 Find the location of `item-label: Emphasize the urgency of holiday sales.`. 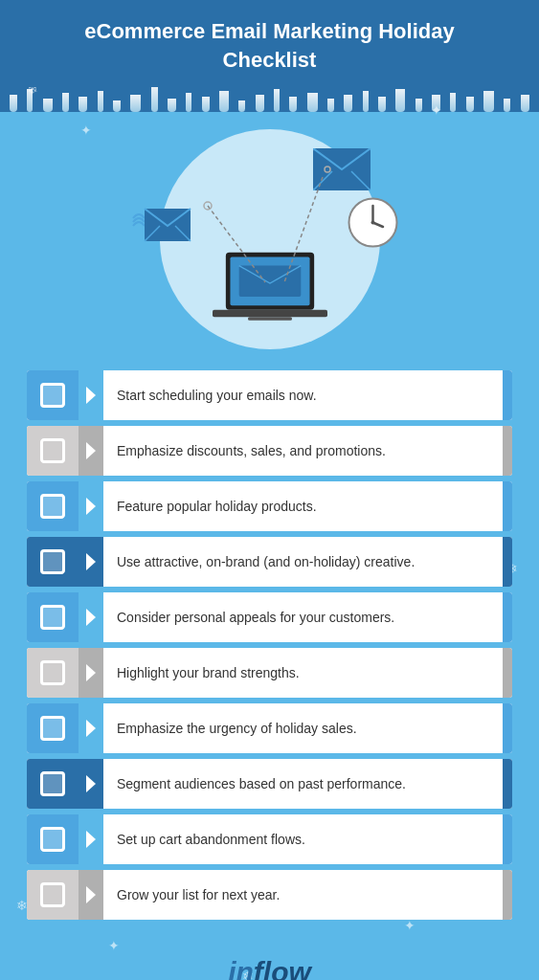

item-label: Emphasize the urgency of holiday sales. is located at coordinates (303, 729).